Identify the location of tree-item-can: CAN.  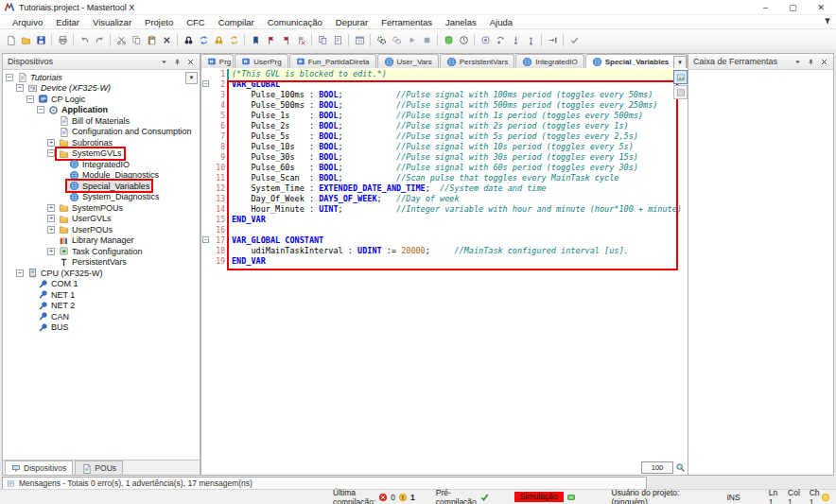
(101, 317).